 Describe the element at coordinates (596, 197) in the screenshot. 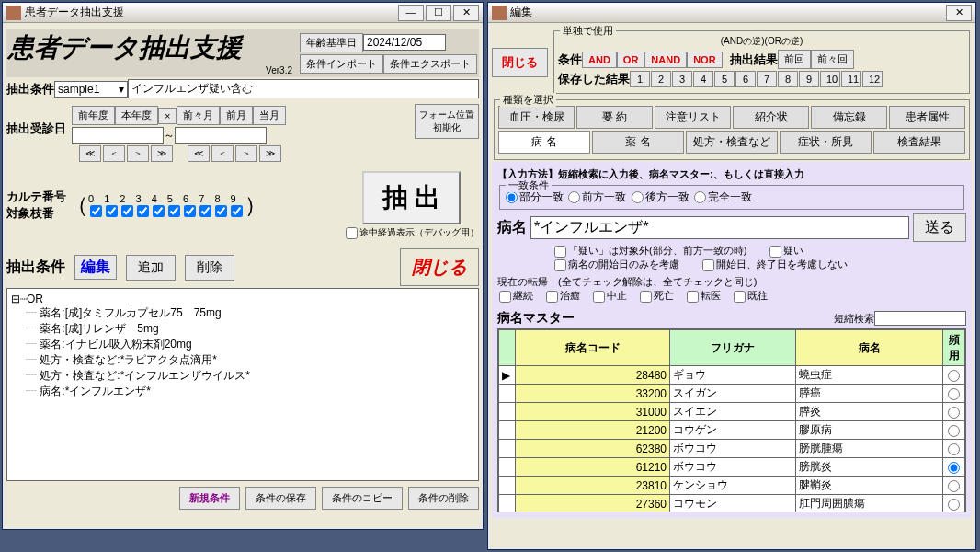

I see `match-opt-1: 前方一致` at that location.